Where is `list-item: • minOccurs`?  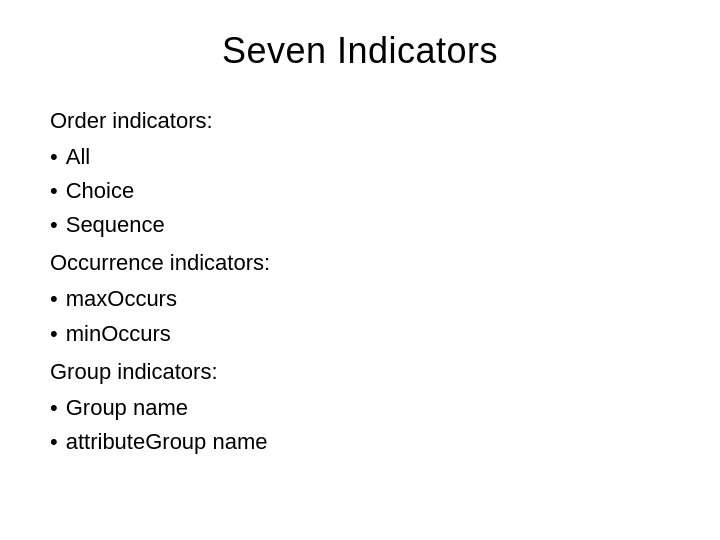 list-item: • minOccurs is located at coordinates (360, 334).